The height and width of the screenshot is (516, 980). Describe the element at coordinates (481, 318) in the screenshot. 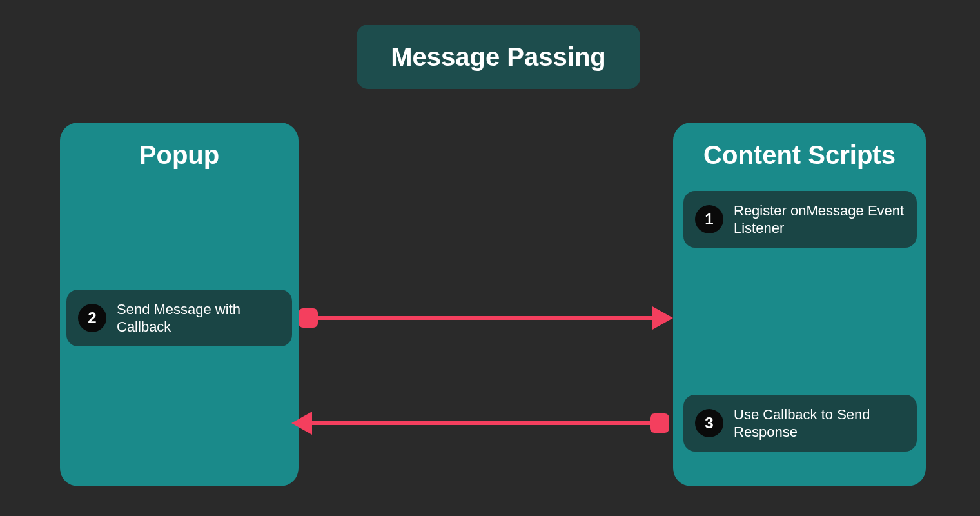

I see `arrow-send-message` at that location.